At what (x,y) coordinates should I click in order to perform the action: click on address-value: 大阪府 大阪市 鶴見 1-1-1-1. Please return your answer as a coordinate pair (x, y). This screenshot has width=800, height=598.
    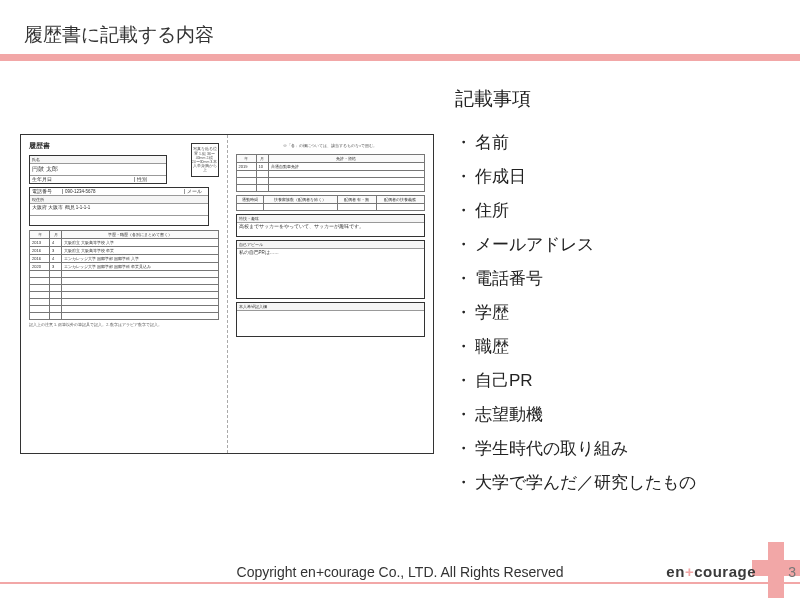
    Looking at the image, I should click on (119, 209).